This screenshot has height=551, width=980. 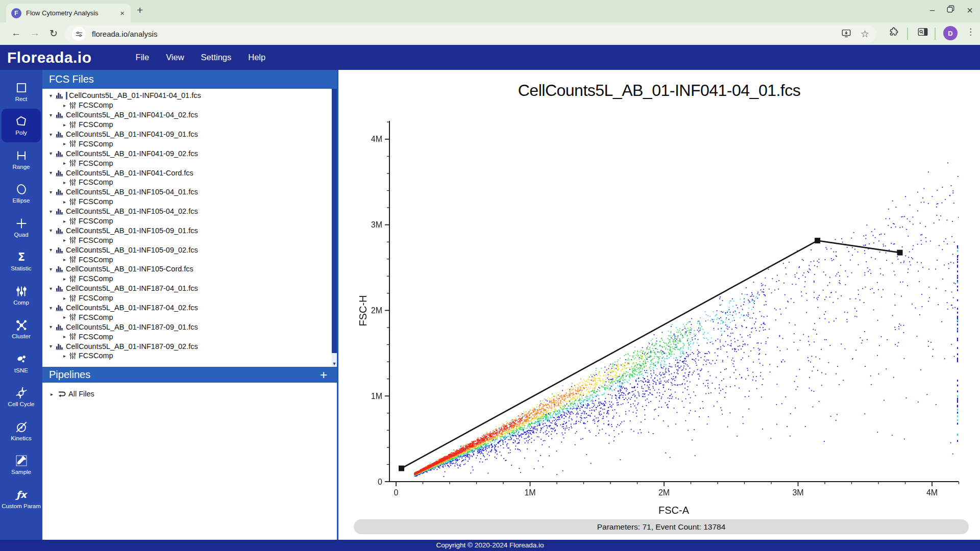 What do you see at coordinates (132, 346) in the screenshot?
I see `fcs-file-name: CellCounts5L_AB_01-INF187-09_02.fcs` at bounding box center [132, 346].